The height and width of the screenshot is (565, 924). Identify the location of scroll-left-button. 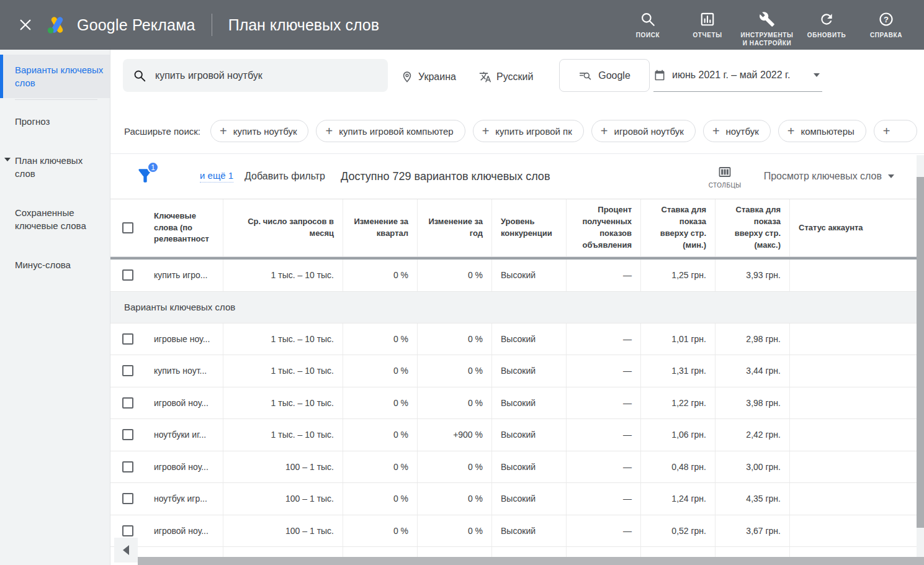
(126, 550).